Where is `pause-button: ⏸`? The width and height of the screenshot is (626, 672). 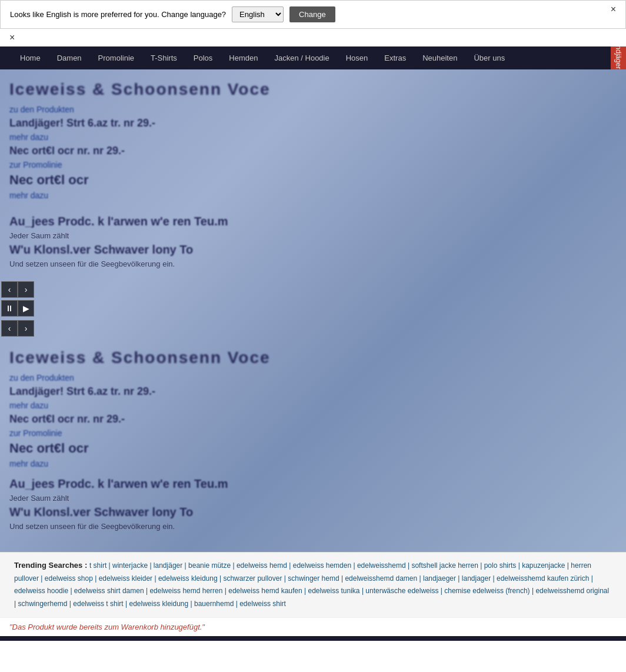 pause-button: ⏸ is located at coordinates (9, 308).